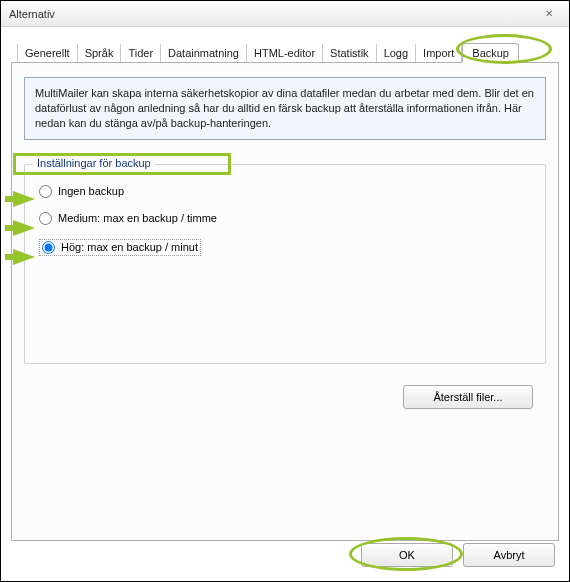 The width and height of the screenshot is (570, 582). What do you see at coordinates (285, 108) in the screenshot?
I see `info-box: MultiMailer kan skapa interna säkerhetsk…` at bounding box center [285, 108].